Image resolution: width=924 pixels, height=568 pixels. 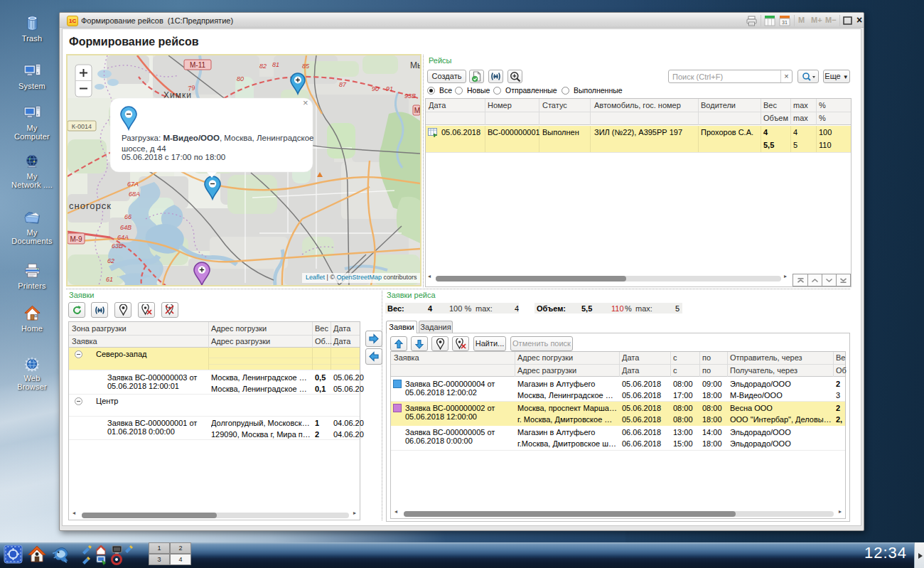 What do you see at coordinates (361, 277) in the screenshot?
I see `svg-text:Leaflet | © OpenStreetMap cont: Leaflet | © OpenStreetMap contributors` at bounding box center [361, 277].